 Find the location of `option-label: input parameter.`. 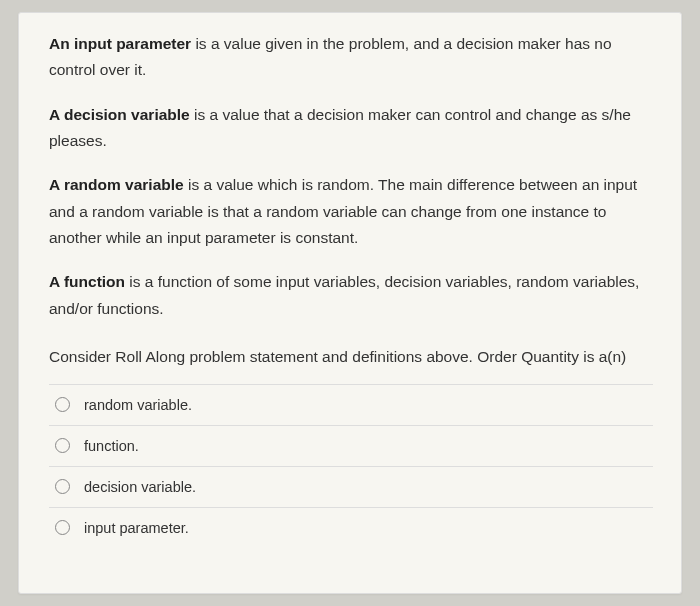

option-label: input parameter. is located at coordinates (136, 528).